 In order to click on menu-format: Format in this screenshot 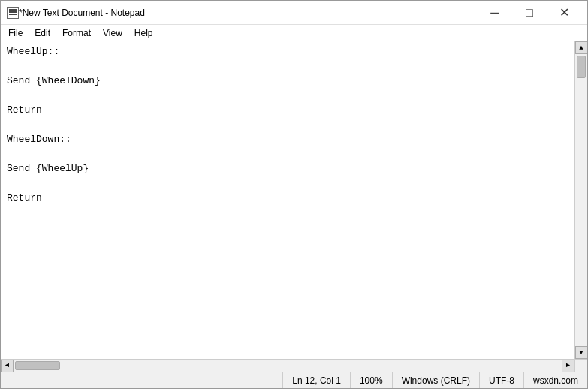, I will do `click(77, 33)`.